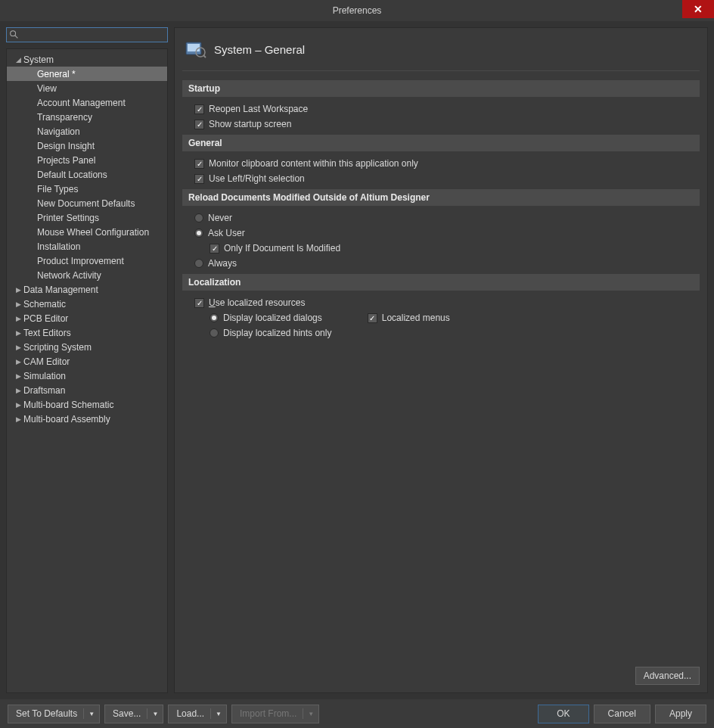 This screenshot has height=728, width=714. What do you see at coordinates (441, 124) in the screenshot?
I see `option-show-startup-screen: ✓ Show startup screen` at bounding box center [441, 124].